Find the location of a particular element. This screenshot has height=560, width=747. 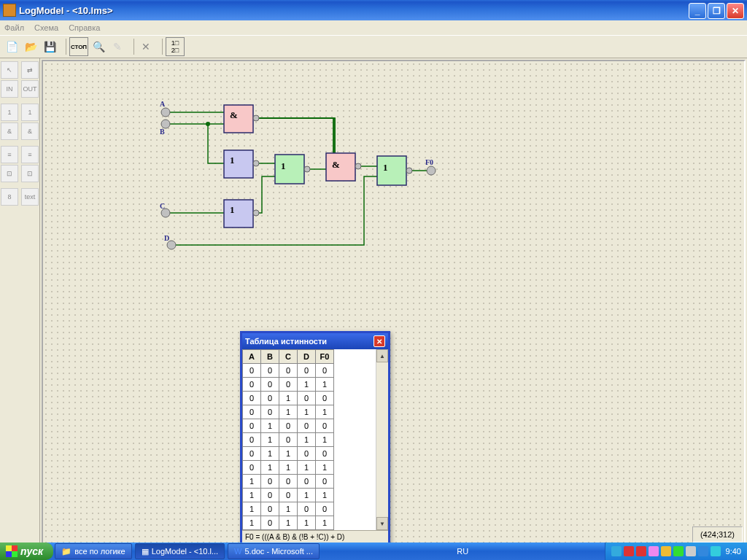

truth-close-button: ✕ is located at coordinates (379, 341).